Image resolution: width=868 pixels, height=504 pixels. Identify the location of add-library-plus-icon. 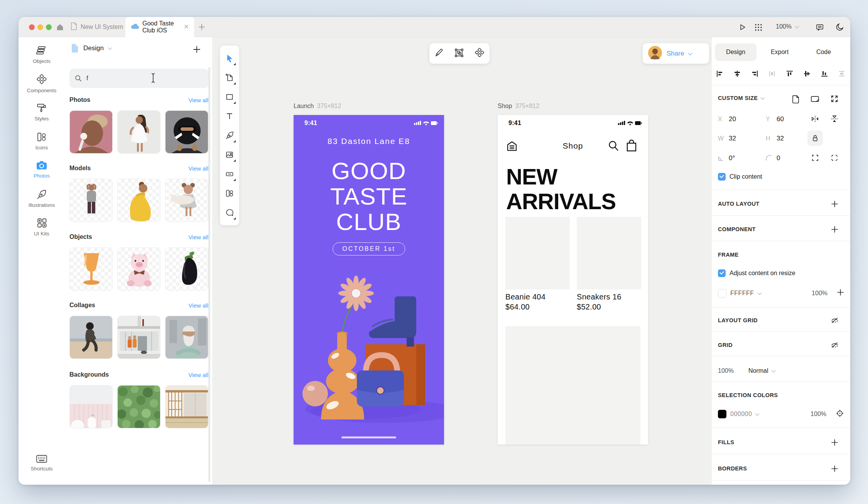
(197, 50).